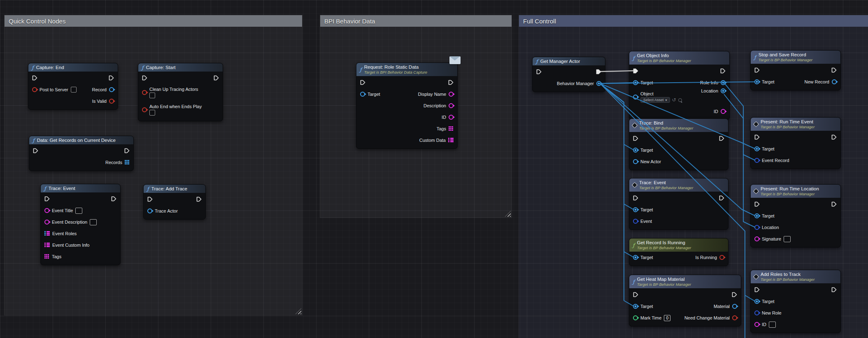 The width and height of the screenshot is (868, 338). What do you see at coordinates (451, 106) in the screenshot?
I see `description-pin` at bounding box center [451, 106].